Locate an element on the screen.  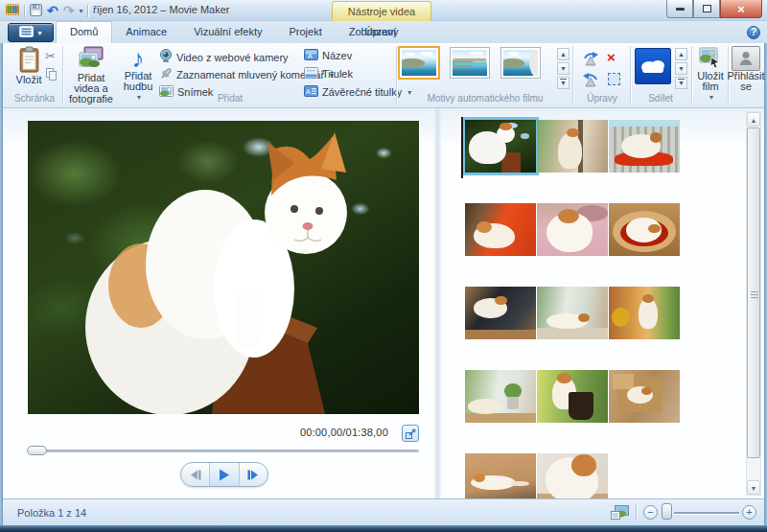
thumbnail-size-icon is located at coordinates (619, 512).